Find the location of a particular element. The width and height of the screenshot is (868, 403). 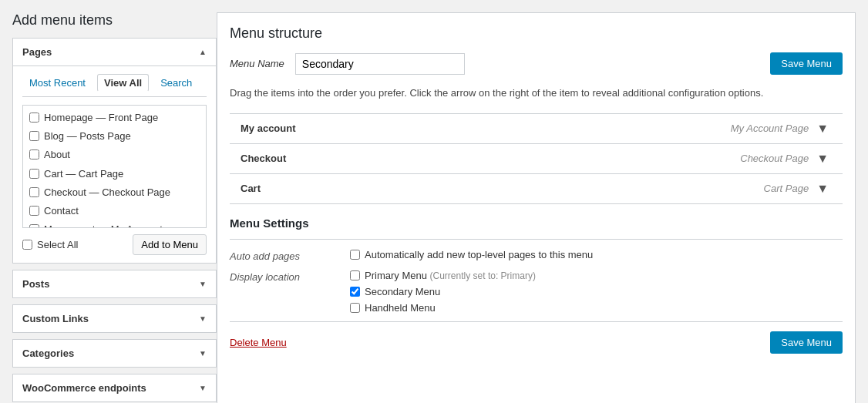

categories-accordion-header: Categories ▼ is located at coordinates (114, 353).